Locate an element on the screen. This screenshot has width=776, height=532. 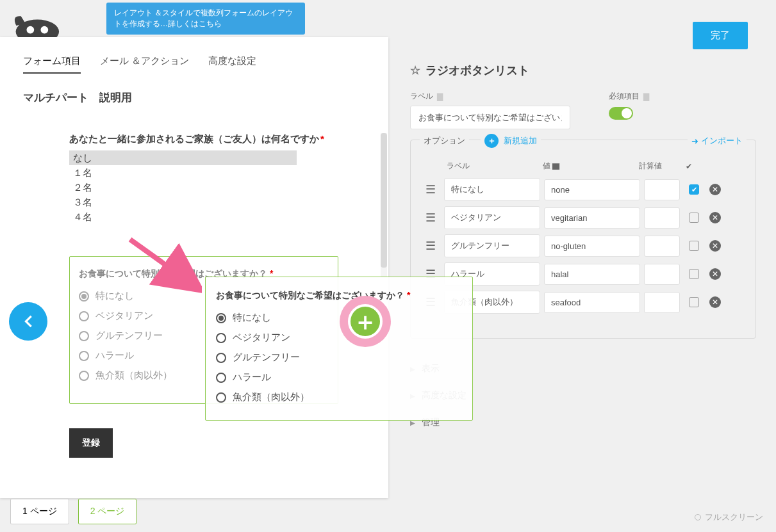
option-row: ☰グルテンフリーno-gluten ✕ is located at coordinates (583, 246).